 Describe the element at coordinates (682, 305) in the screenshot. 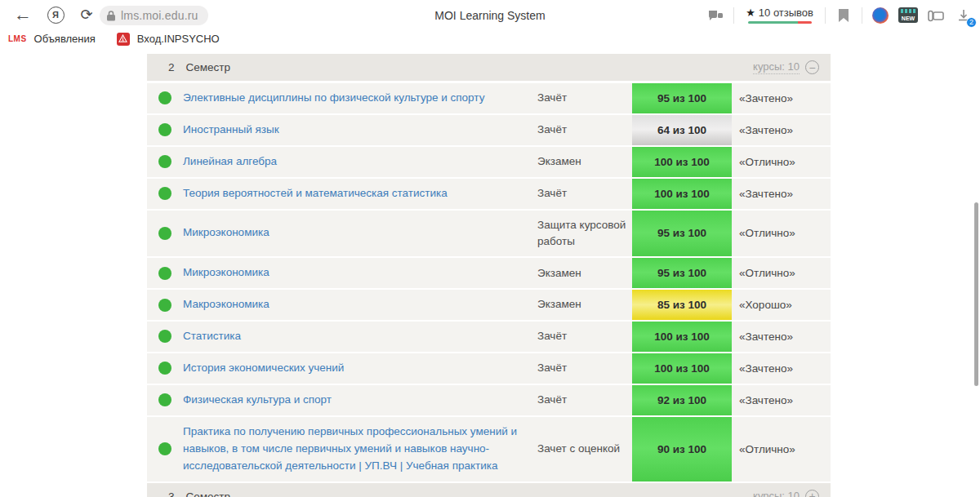

I see `score-badge: 85 из 100` at that location.